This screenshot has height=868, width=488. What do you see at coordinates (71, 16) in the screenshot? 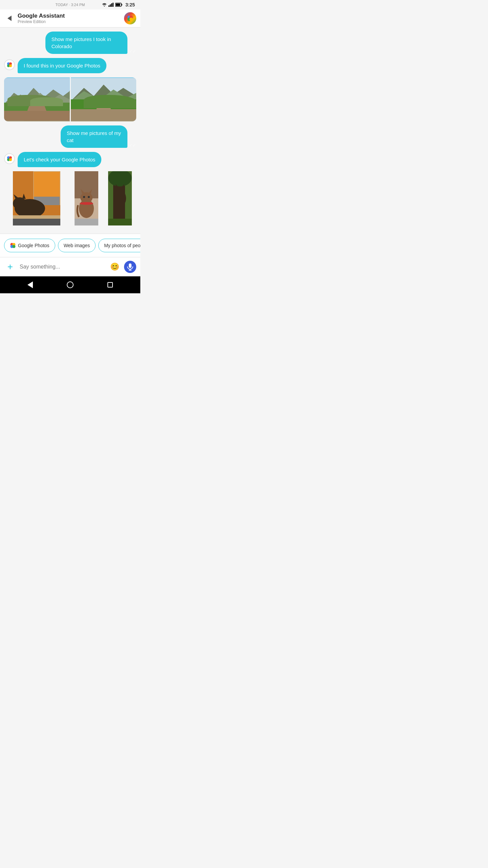
I see `app-title: Google Assistant` at bounding box center [71, 16].